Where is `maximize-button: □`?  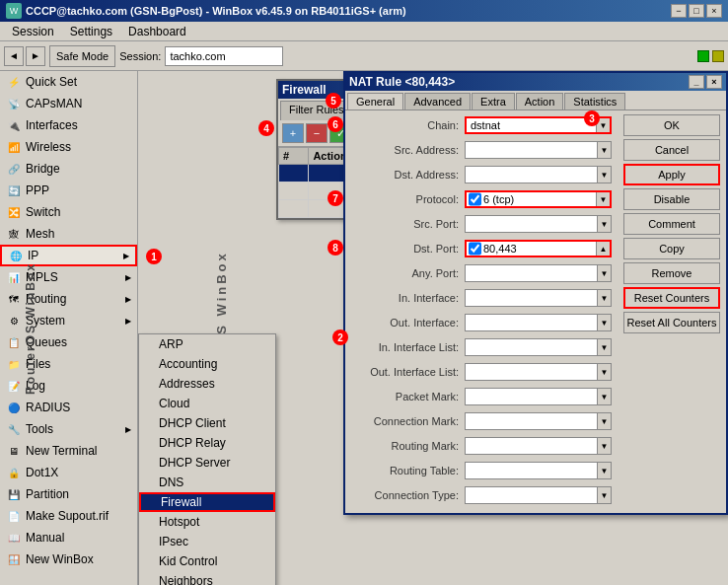
maximize-button: □ is located at coordinates (696, 11).